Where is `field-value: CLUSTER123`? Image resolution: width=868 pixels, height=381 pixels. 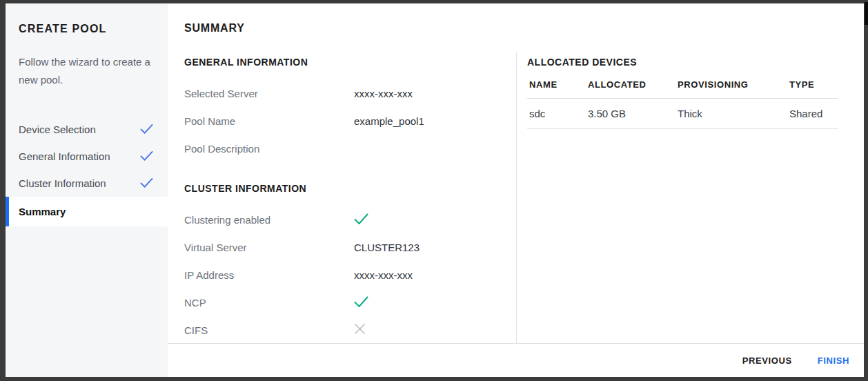 field-value: CLUSTER123 is located at coordinates (421, 247).